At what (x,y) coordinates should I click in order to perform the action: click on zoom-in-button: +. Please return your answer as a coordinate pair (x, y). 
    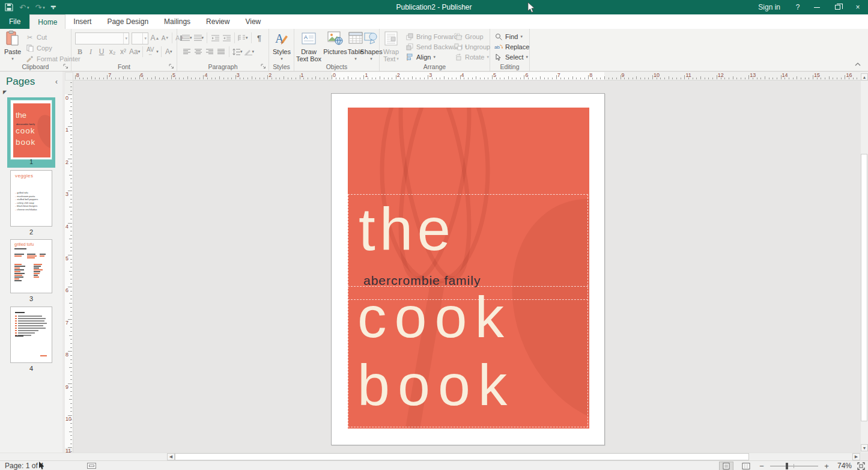
    Looking at the image, I should click on (827, 466).